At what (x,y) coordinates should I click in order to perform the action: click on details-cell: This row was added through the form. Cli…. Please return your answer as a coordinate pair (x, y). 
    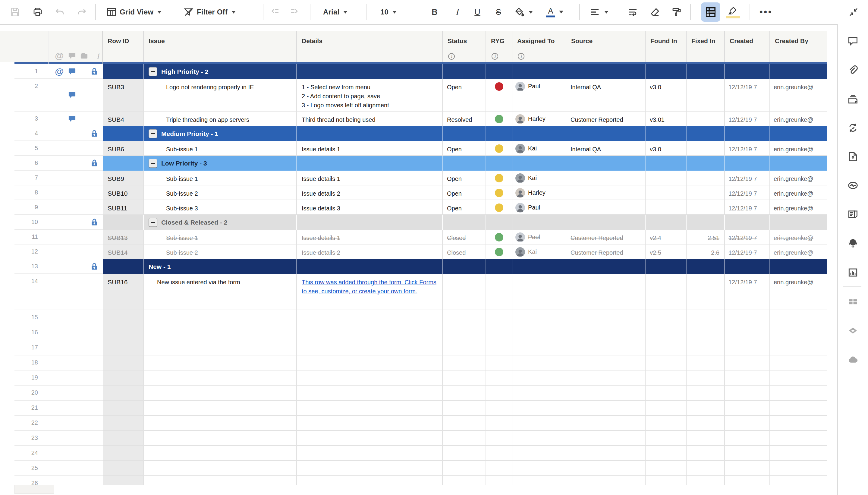
    Looking at the image, I should click on (370, 292).